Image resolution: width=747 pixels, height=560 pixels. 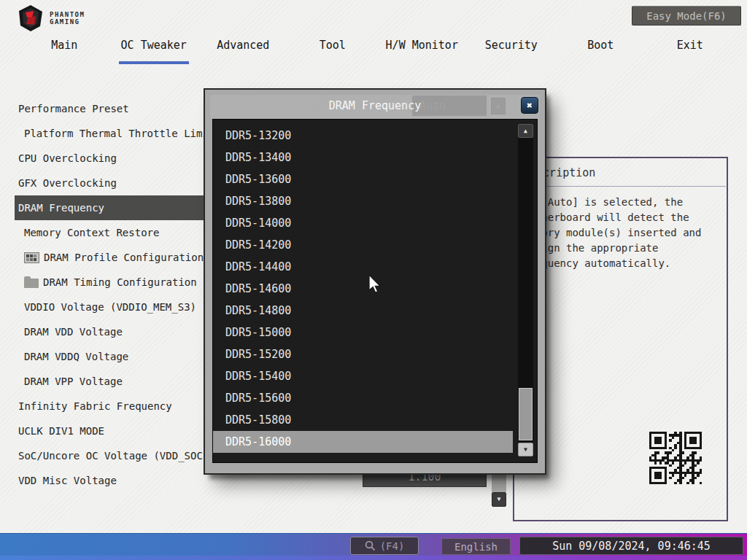 I want to click on tab-advanced: Advanced, so click(x=244, y=50).